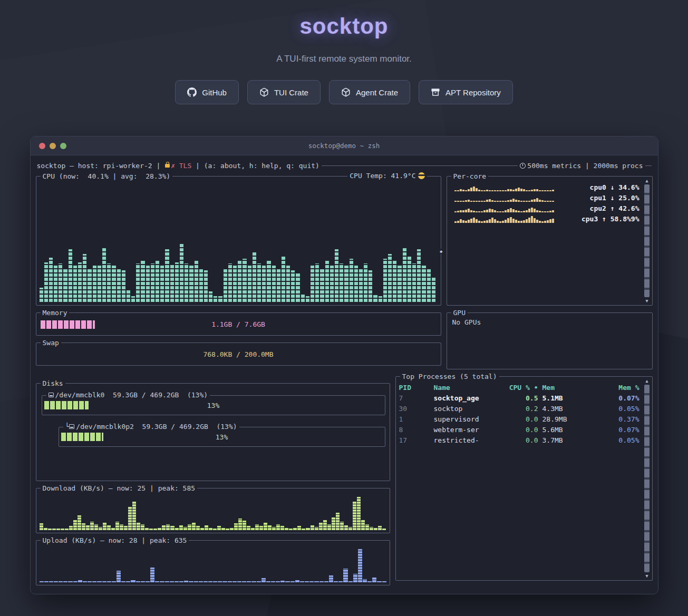 This screenshot has height=616, width=688. Describe the element at coordinates (284, 92) in the screenshot. I see `tui-crate-button: TUI Crate` at that location.